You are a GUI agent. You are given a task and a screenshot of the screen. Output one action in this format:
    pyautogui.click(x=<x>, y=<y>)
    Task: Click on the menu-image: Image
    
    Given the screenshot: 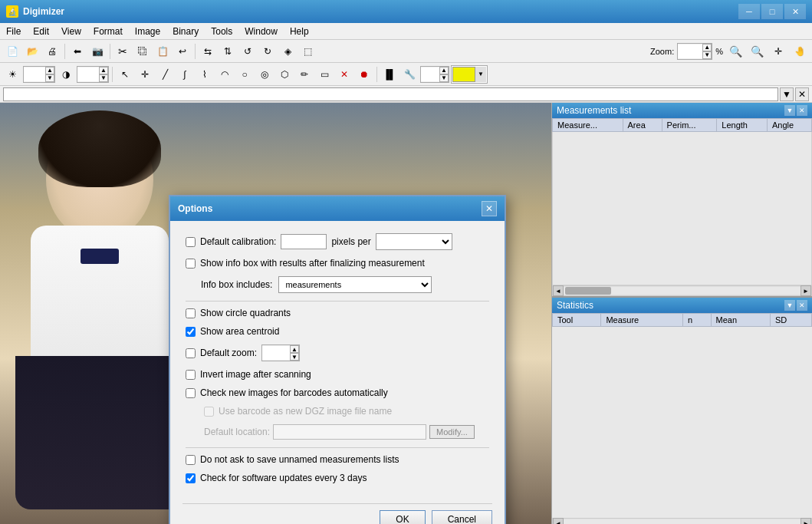 What is the action you would take?
    pyautogui.click(x=147, y=31)
    